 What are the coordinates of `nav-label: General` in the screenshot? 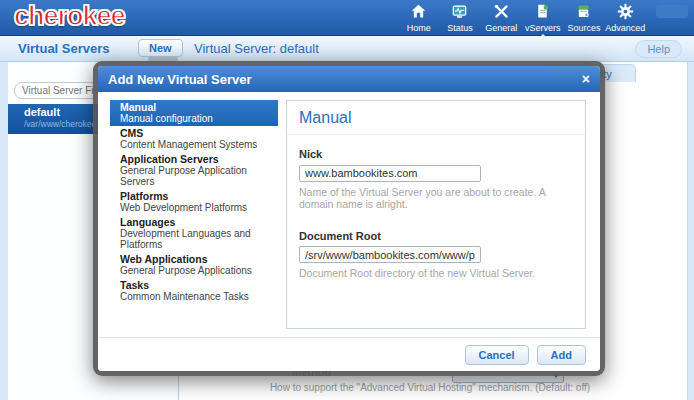 It's located at (501, 28).